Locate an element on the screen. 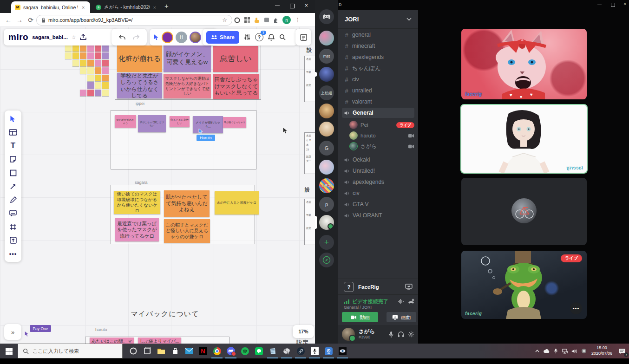 The image size is (629, 364). back-icon: ← is located at coordinates (8, 20).